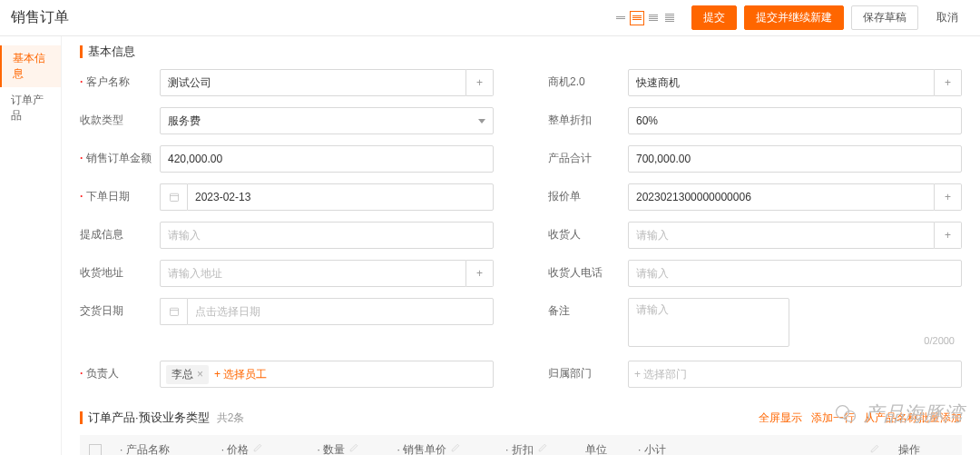  I want to click on label-receiver: 收货人, so click(588, 232).